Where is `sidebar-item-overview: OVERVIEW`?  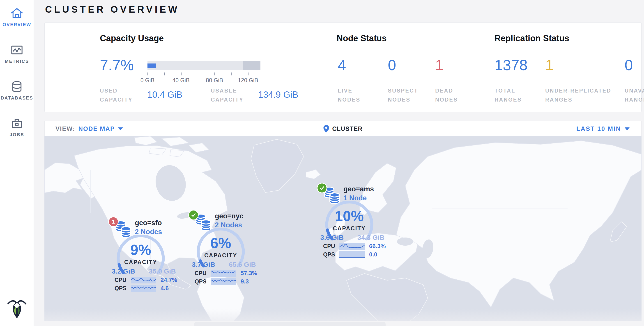 sidebar-item-overview: OVERVIEW is located at coordinates (17, 13).